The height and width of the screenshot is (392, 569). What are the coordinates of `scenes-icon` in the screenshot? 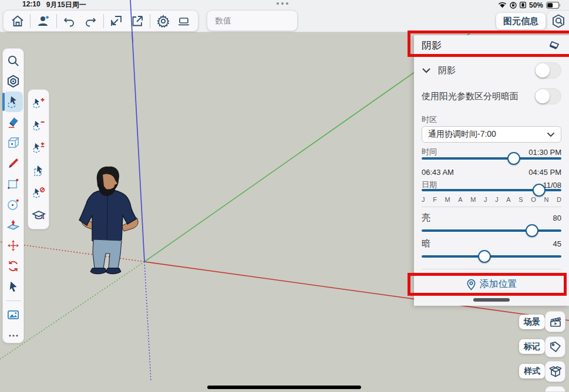 It's located at (555, 322).